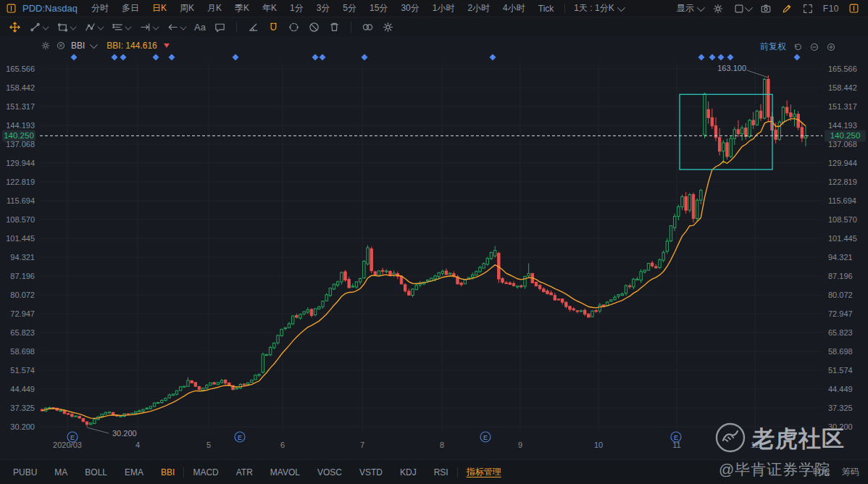 The width and height of the screenshot is (868, 484). I want to click on indicator-tab-RSI: RSI, so click(441, 472).